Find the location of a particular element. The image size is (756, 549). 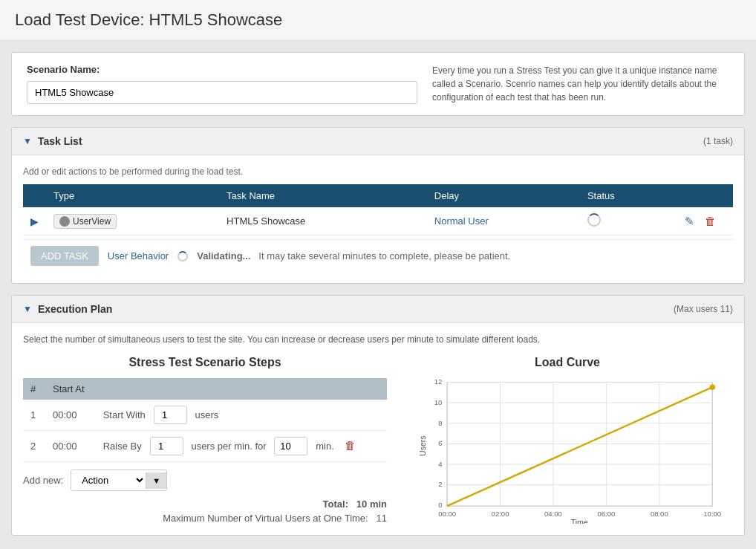

svg-text: 10:00 is located at coordinates (712, 514).